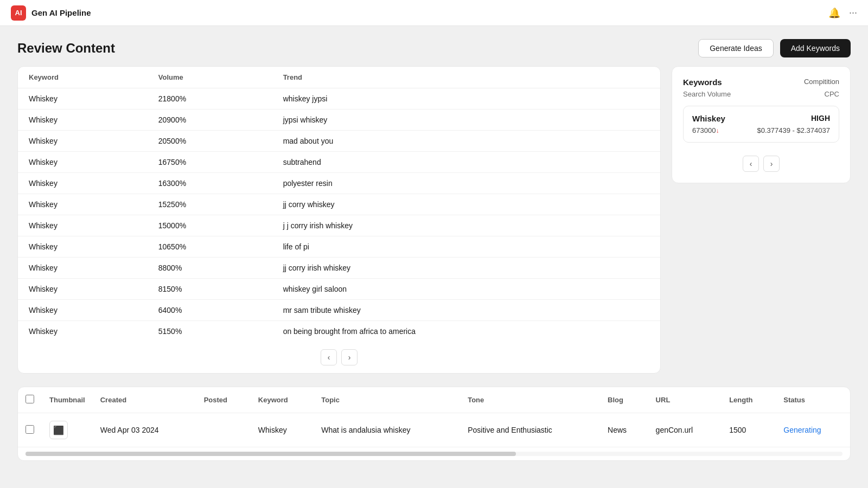  I want to click on select-all-checkbox, so click(30, 399).